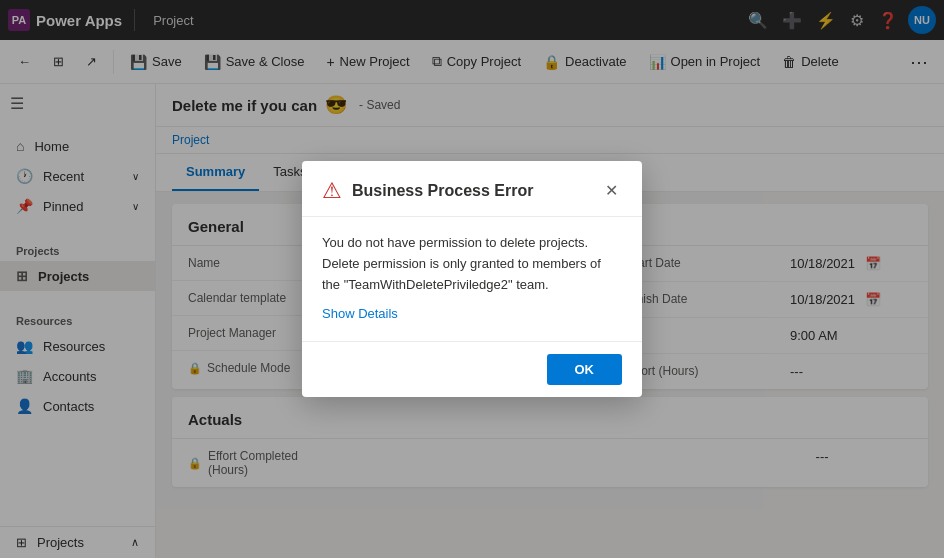  Describe the element at coordinates (462, 264) in the screenshot. I see `modal-body-text: You do not have permission to delete pro…` at that location.